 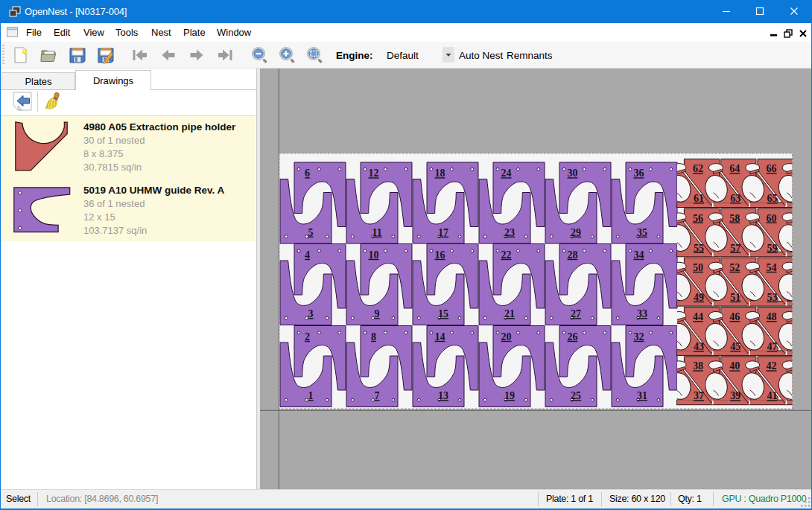 What do you see at coordinates (573, 173) in the screenshot?
I see `svg-text: 30` at bounding box center [573, 173].